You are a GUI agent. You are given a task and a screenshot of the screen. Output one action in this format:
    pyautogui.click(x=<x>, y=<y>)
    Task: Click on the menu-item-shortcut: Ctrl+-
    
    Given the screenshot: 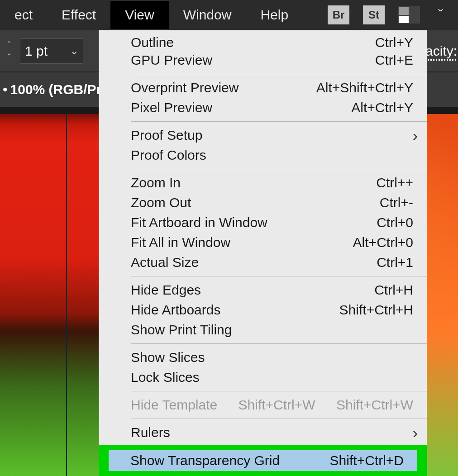 What is the action you would take?
    pyautogui.click(x=396, y=203)
    